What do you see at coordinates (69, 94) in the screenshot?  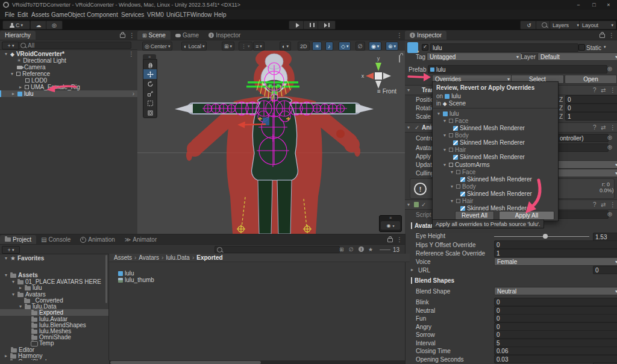 I see `hierarchy-row-lulu-selected: ▸ lulu ›` at bounding box center [69, 94].